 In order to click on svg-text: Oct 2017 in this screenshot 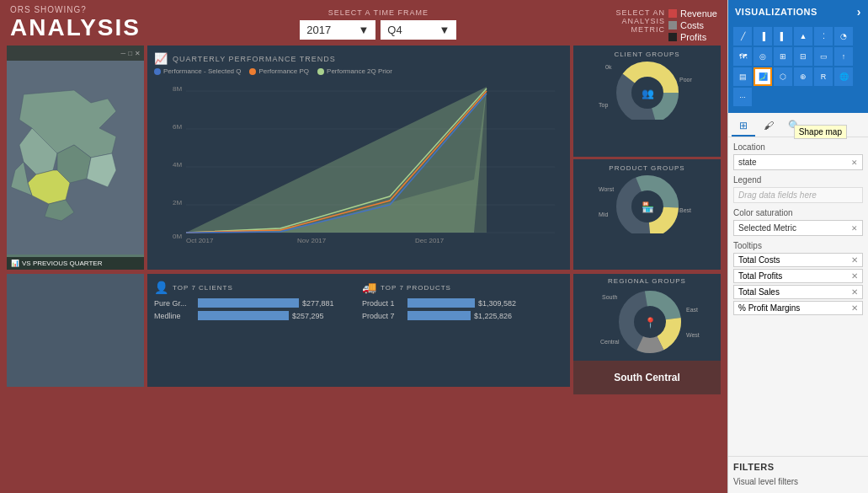, I will do `click(200, 239)`.